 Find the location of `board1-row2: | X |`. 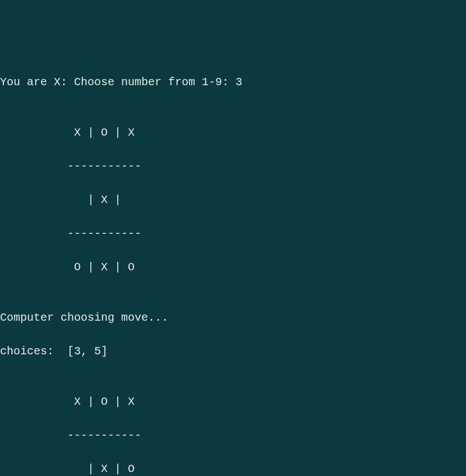

board1-row2: | X | is located at coordinates (233, 200).